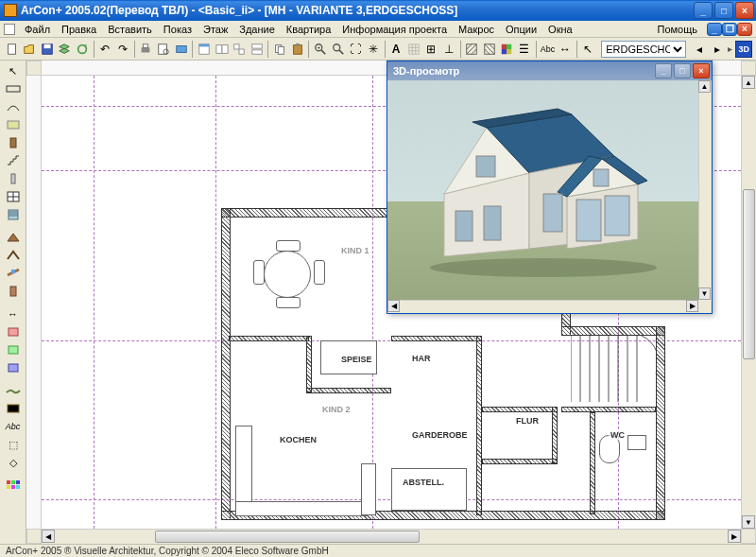 The image size is (756, 557). I want to click on palette-text: Abc, so click(13, 426).